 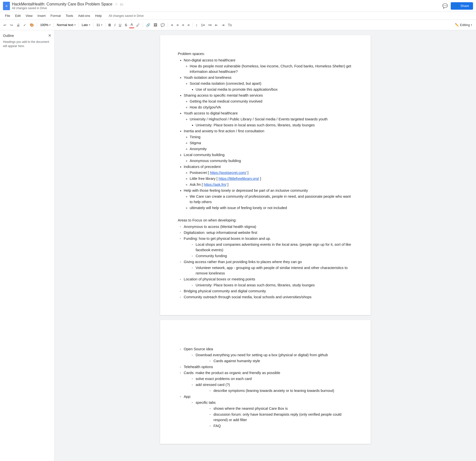 What do you see at coordinates (268, 101) in the screenshot?
I see `list-item: Sharing access to specific mental health…` at bounding box center [268, 101].